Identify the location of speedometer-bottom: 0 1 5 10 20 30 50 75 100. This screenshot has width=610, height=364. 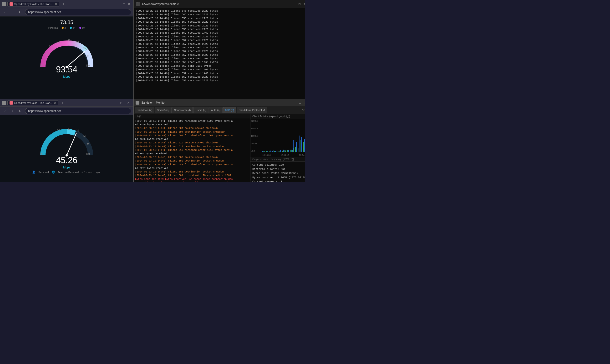
(67, 139).